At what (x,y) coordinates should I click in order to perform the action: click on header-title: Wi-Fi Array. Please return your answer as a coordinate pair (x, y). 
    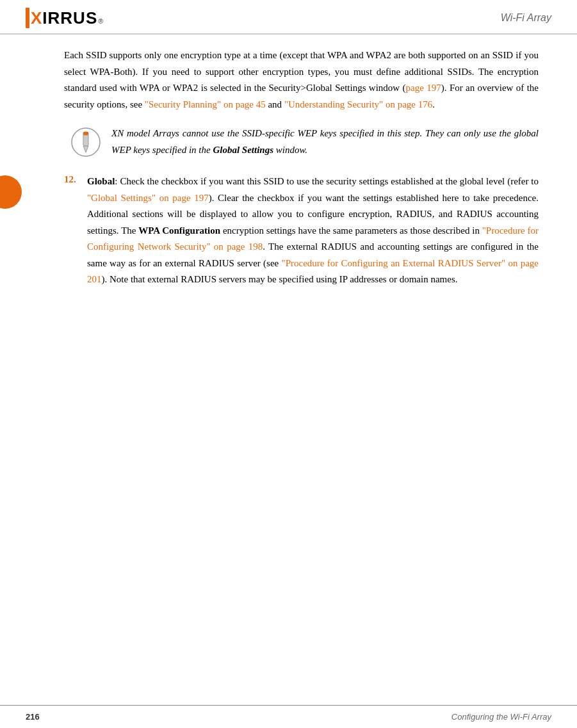
    Looking at the image, I should click on (526, 18).